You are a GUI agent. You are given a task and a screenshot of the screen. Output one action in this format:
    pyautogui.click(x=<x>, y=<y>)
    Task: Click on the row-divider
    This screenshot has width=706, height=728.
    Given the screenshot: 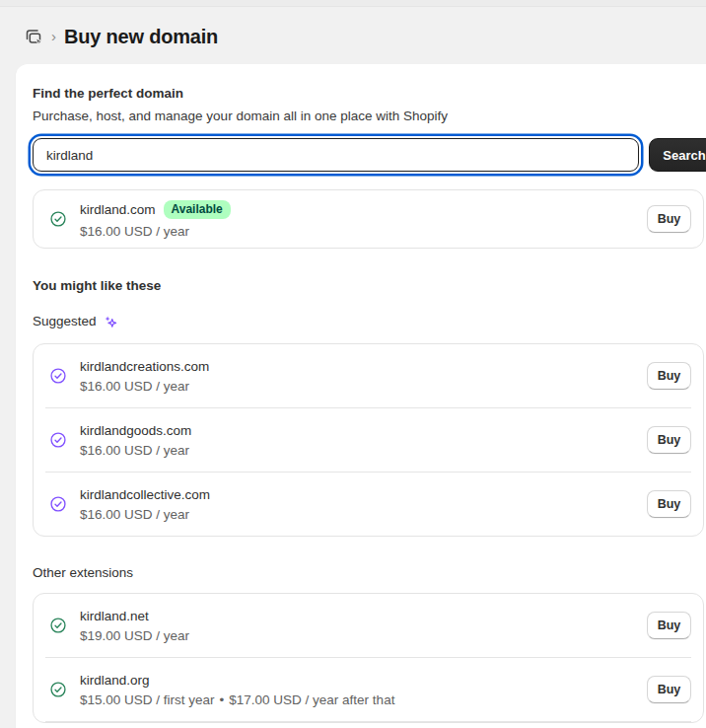 What is the action you would take?
    pyautogui.click(x=369, y=722)
    